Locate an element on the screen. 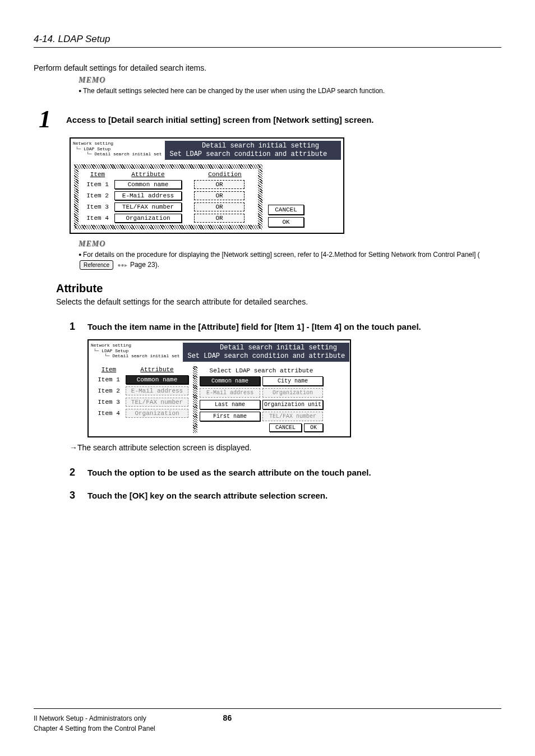 This screenshot has width=535, height=756. panel-attribute-select: Network setting └─ LDAP Setup └─ Detail … is located at coordinates (219, 388).